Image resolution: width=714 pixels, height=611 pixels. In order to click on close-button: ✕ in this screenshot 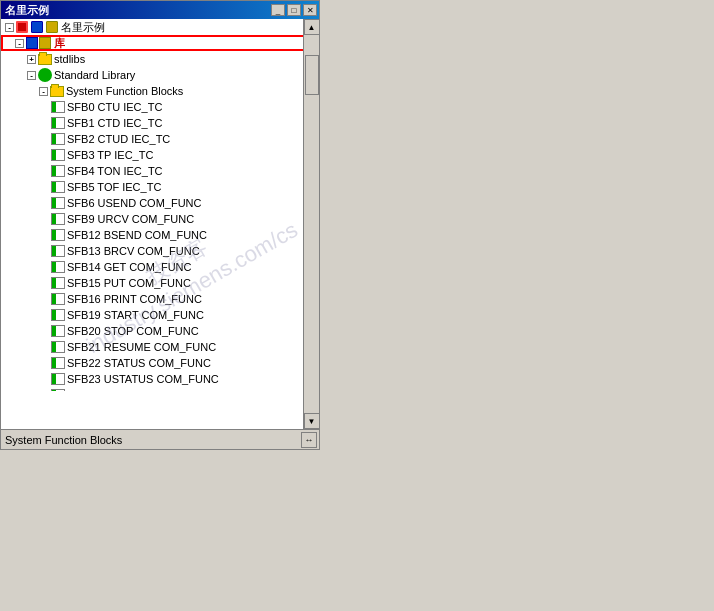, I will do `click(310, 10)`.